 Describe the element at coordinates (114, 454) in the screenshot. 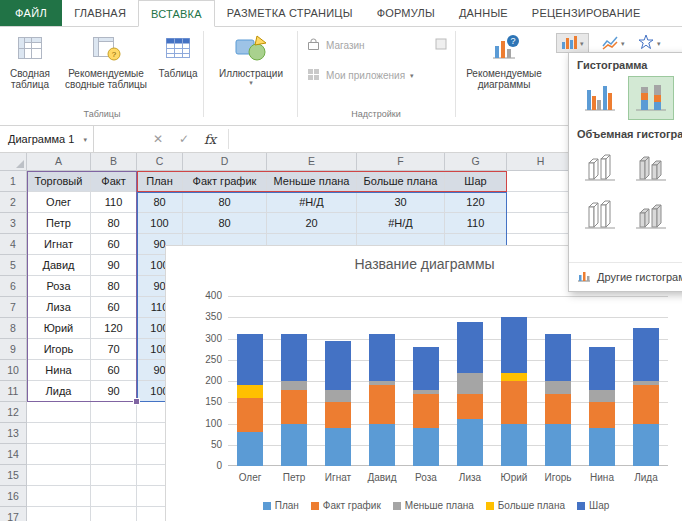

I see `cell-B14` at that location.